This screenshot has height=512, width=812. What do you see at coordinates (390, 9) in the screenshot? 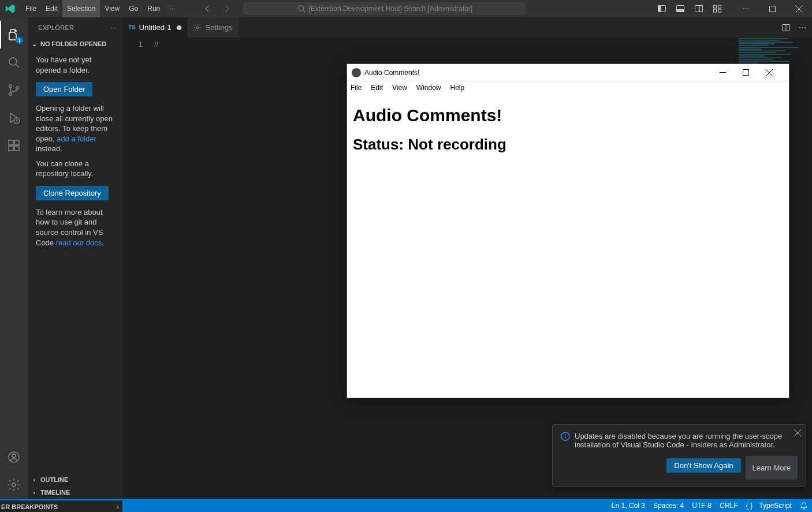
I see `search-placeholder: [Extension Development Host] Search [Adm…` at bounding box center [390, 9].